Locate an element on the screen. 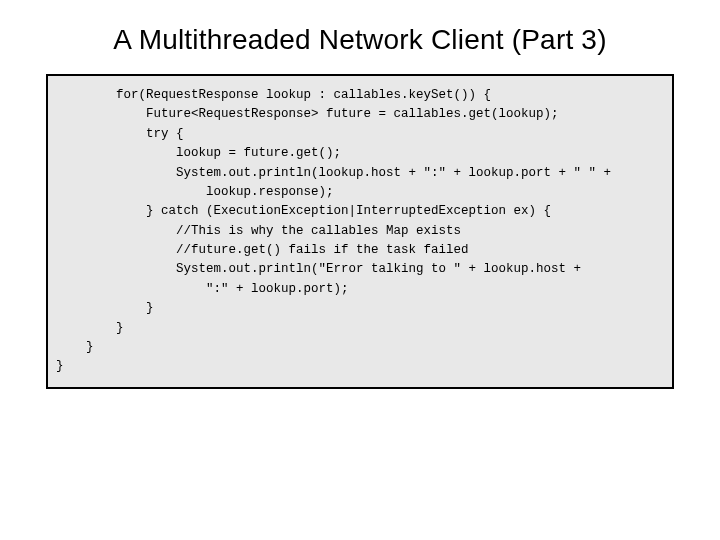 The height and width of the screenshot is (540, 720). slide-title: A Multithreaded Network Client (Part 3) is located at coordinates (360, 40).